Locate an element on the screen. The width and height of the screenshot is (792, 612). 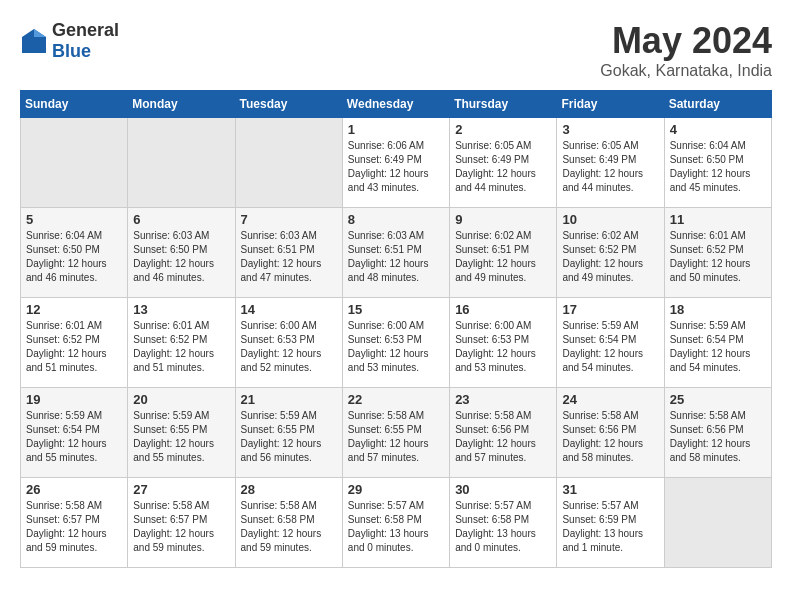
calendar-cell: 5Sunrise: 6:04 AMSunset: 6:50 PMDaylight… is located at coordinates (74, 253).